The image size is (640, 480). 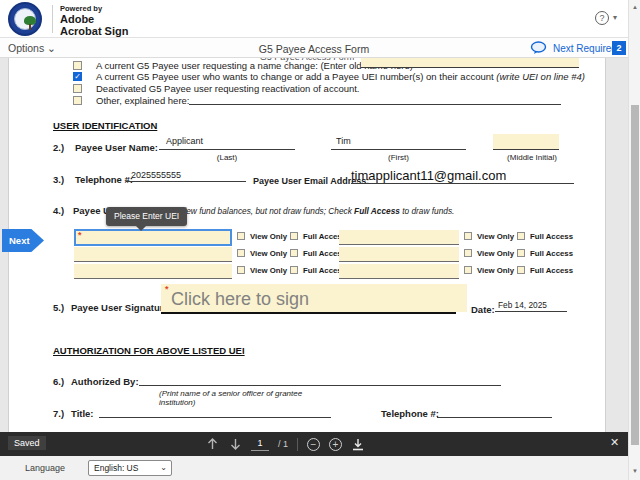 I want to click on full-access-checkbox-3L, so click(x=294, y=270).